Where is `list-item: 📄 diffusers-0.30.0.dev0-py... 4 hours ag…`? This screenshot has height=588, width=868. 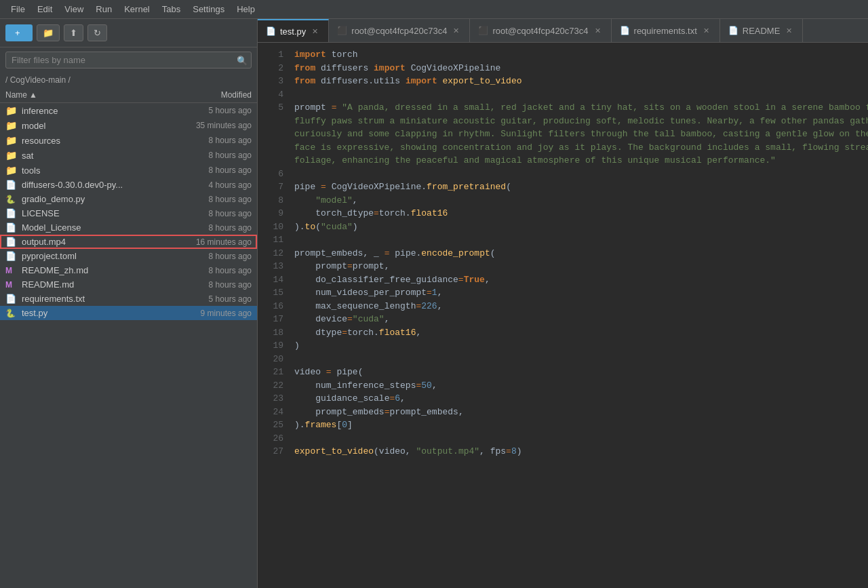 list-item: 📄 diffusers-0.30.0.dev0-py... 4 hours ag… is located at coordinates (129, 184).